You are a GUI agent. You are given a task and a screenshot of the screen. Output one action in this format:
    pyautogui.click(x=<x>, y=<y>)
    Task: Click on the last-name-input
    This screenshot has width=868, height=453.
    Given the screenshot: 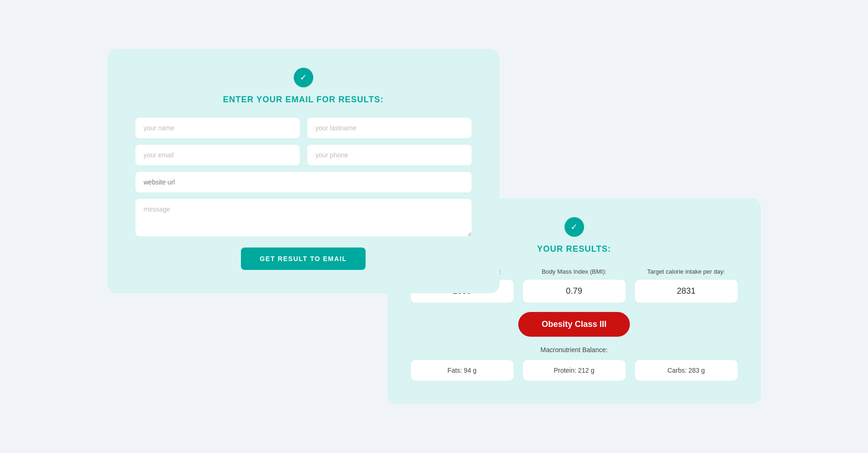 What is the action you would take?
    pyautogui.click(x=389, y=128)
    